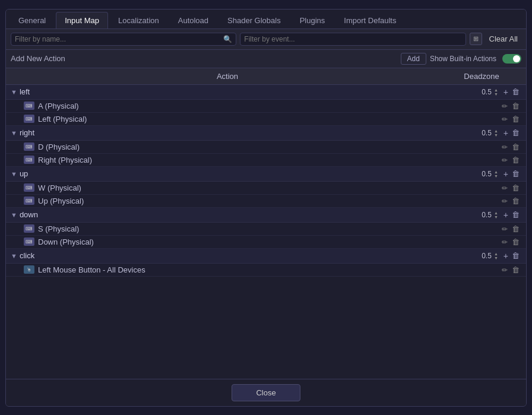 Image resolution: width=532 pixels, height=415 pixels. What do you see at coordinates (312, 20) in the screenshot?
I see `tab-plugins: Plugins` at bounding box center [312, 20].